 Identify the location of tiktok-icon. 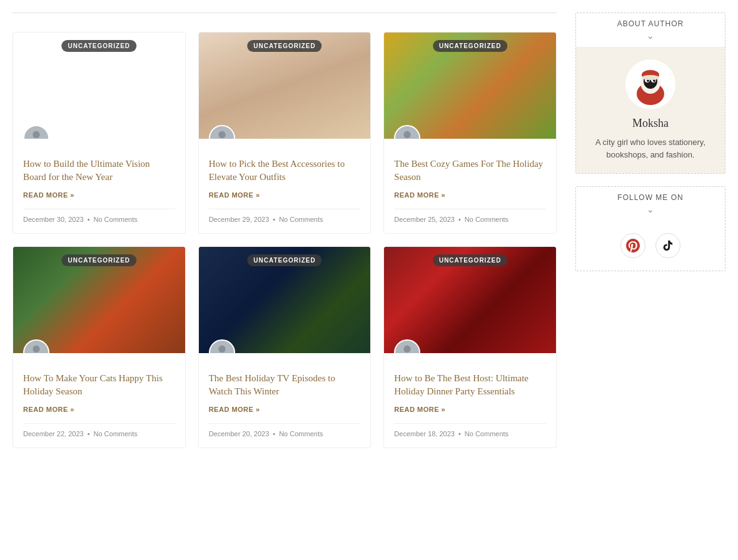
(668, 246).